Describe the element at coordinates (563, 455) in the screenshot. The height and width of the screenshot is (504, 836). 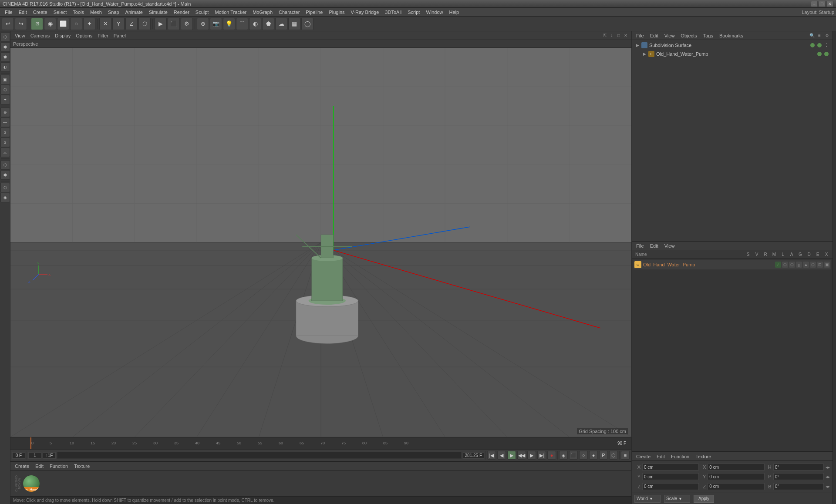
I see `keyframe-btn-1: ◈` at that location.